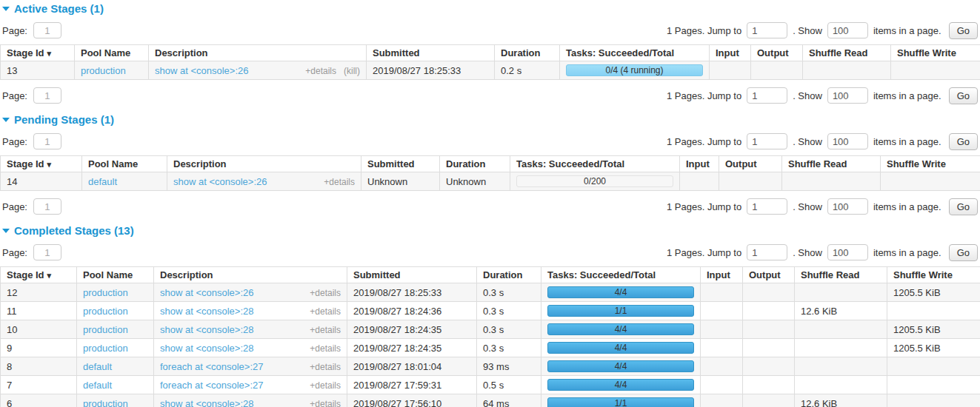  I want to click on collapse-arrow-icon, so click(6, 120).